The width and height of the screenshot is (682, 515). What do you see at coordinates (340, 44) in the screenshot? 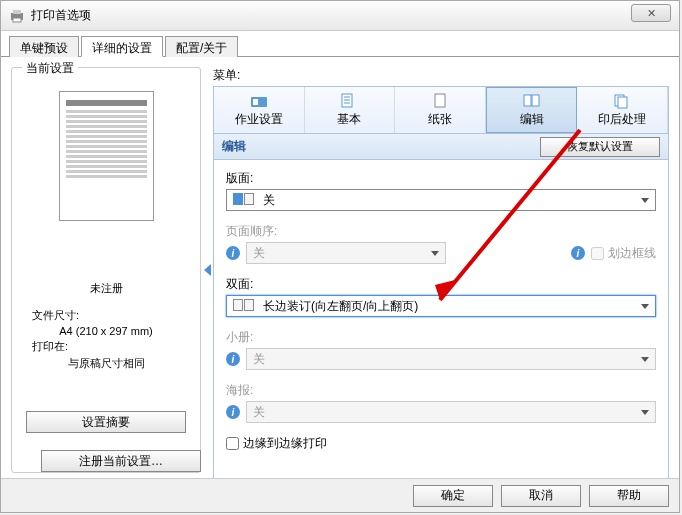
I see `tab-bar: 单键预设 详细的设置 配置/关于` at bounding box center [340, 44].